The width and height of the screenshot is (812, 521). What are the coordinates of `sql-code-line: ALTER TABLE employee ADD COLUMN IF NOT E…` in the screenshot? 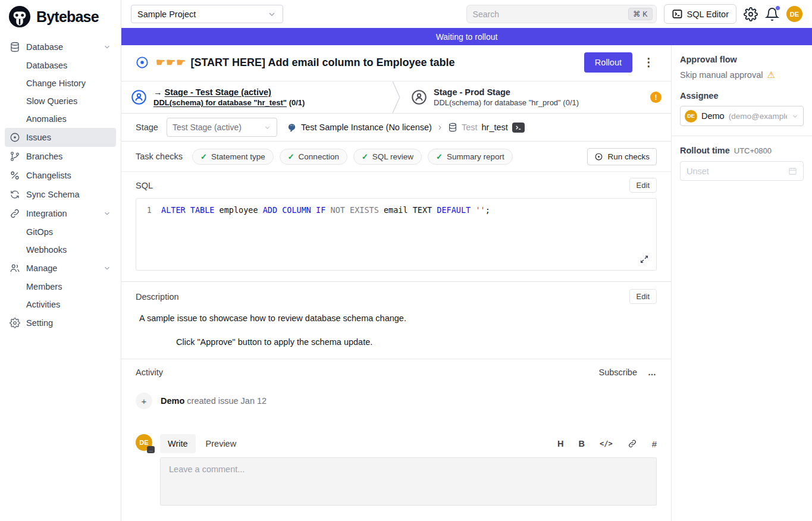 It's located at (326, 210).